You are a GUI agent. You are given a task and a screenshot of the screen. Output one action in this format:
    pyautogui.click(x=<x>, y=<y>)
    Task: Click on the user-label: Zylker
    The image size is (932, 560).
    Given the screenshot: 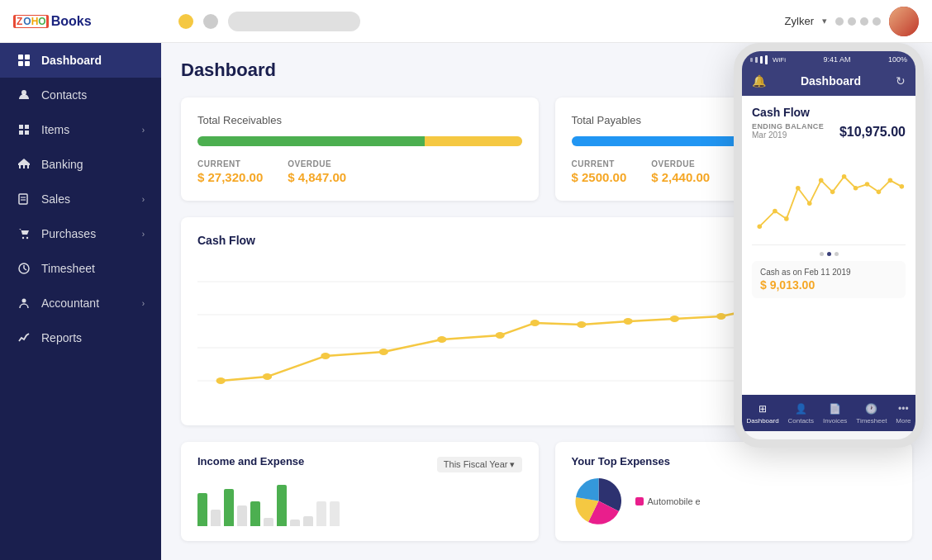 What is the action you would take?
    pyautogui.click(x=800, y=21)
    